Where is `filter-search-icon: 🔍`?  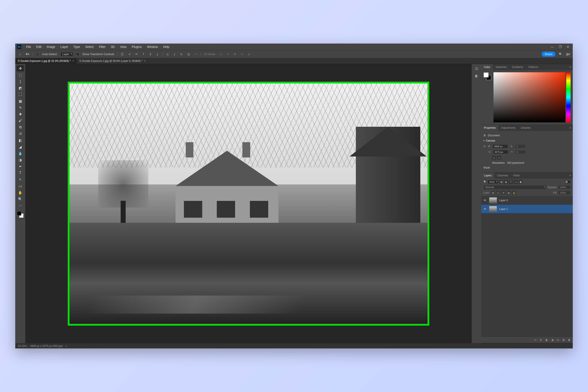 filter-search-icon: 🔍 is located at coordinates (485, 182).